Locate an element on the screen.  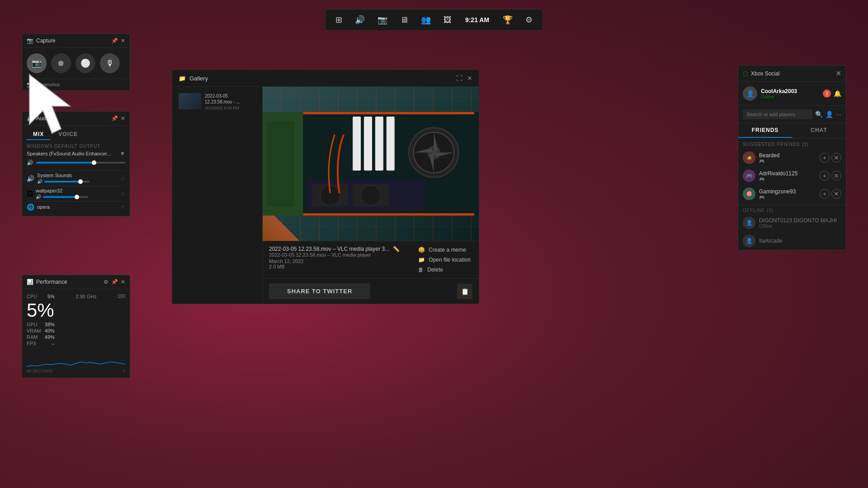
volume-fill is located at coordinates (65, 163).